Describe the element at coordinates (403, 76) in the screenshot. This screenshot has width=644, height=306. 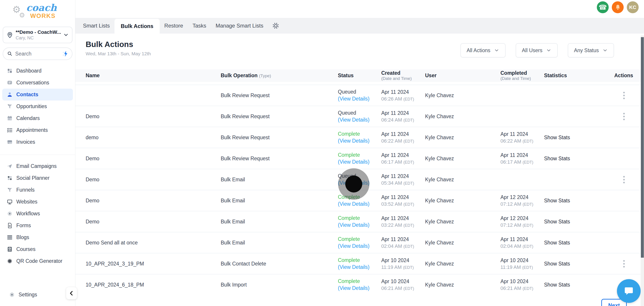
I see `column-header-created: Created(Date and Time)` at that location.